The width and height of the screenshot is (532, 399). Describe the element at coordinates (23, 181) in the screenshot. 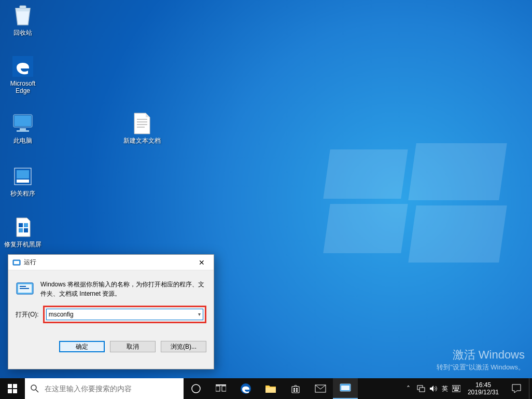

I see `desktop-icon-shutdown-tool: 秒关程序` at that location.